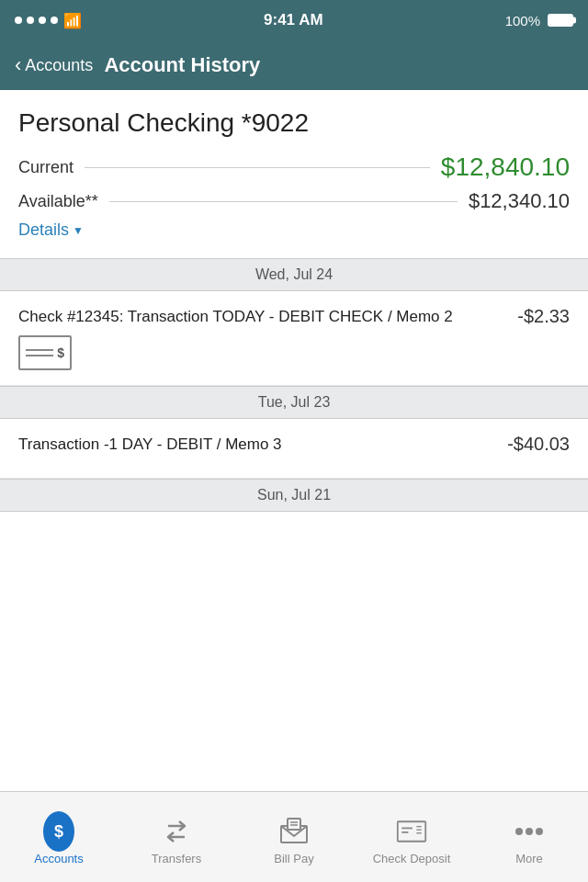 The height and width of the screenshot is (882, 588). What do you see at coordinates (257, 445) in the screenshot?
I see `transaction-description: Transaction -1 DAY - DEBIT / Memo 3` at bounding box center [257, 445].